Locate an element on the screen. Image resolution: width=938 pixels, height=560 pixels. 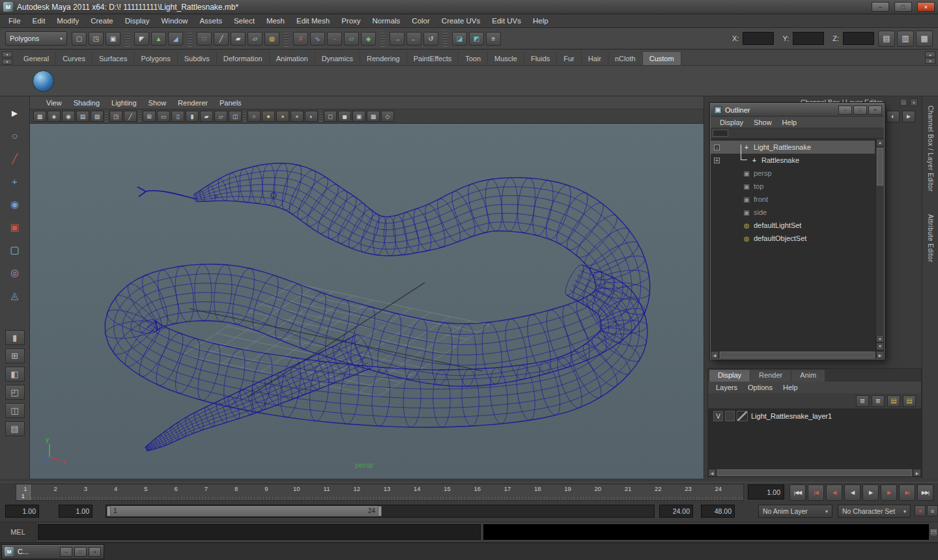
grease-pencil-icon: ╱ is located at coordinates (130, 116).